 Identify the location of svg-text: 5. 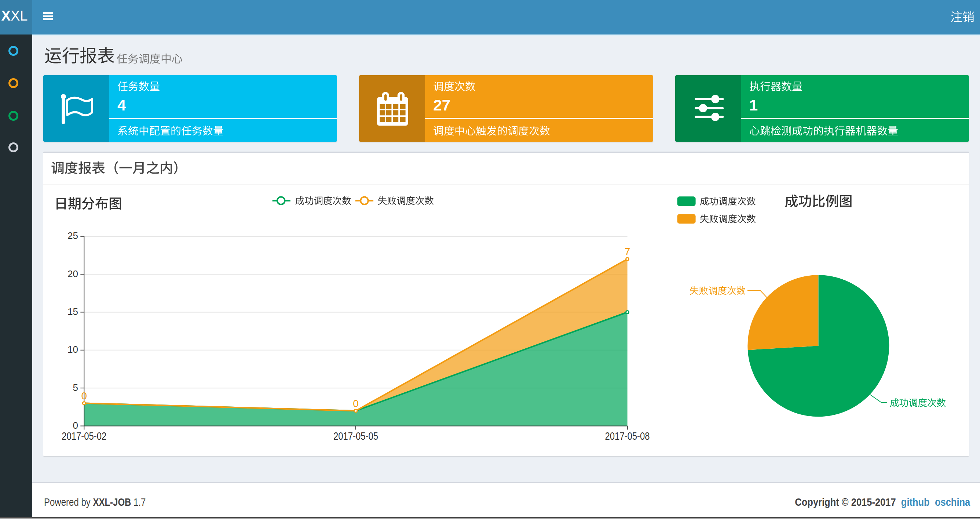
(75, 388).